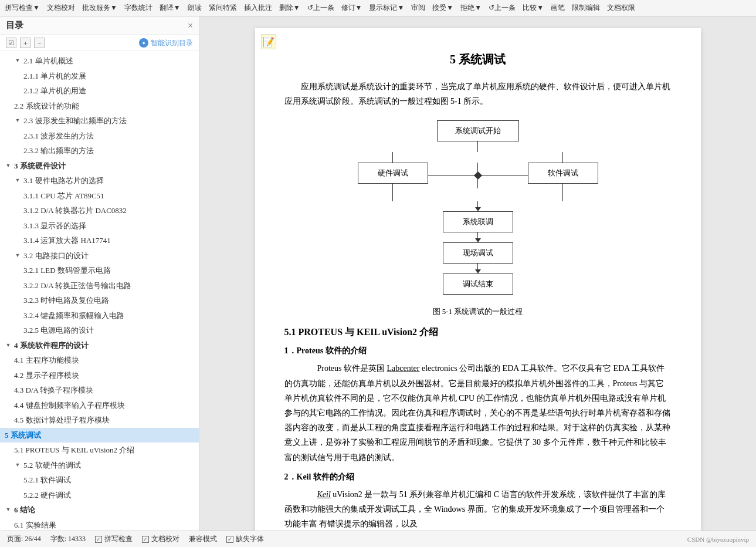 The width and height of the screenshot is (756, 547). What do you see at coordinates (100, 43) in the screenshot?
I see `toc-toolbar: ☑ ＋ － ✦ 智能识别目录` at bounding box center [100, 43].